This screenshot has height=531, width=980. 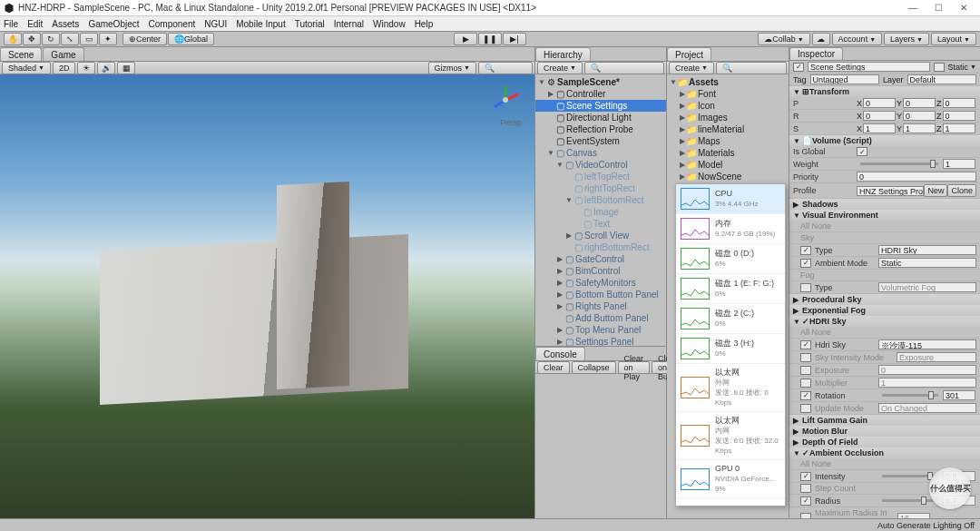 I want to click on tree-item: ▶▢Controller, so click(x=601, y=94).